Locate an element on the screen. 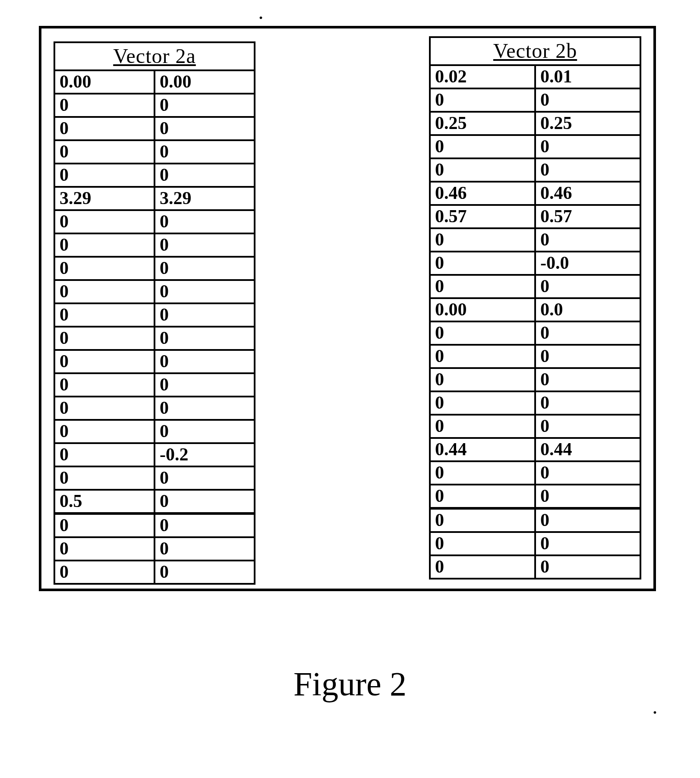 The height and width of the screenshot is (778, 700). table-cell: -0.0 is located at coordinates (588, 263).